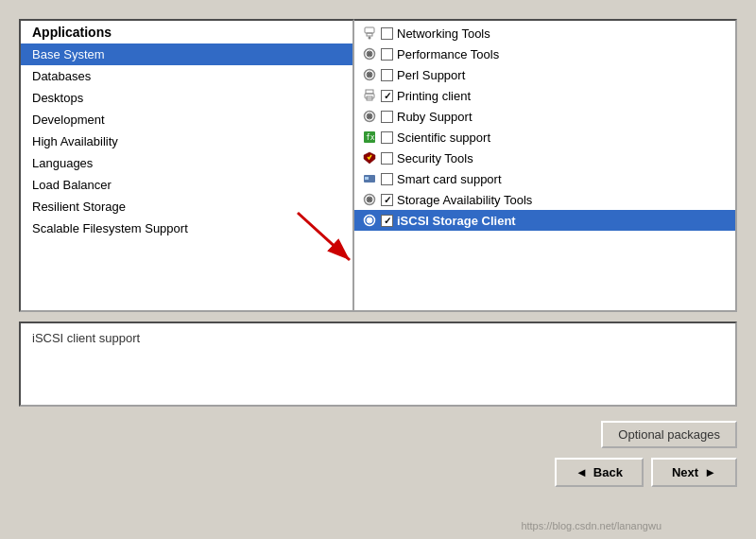 The height and width of the screenshot is (539, 756). What do you see at coordinates (387, 200) in the screenshot?
I see `package-checkbox-storage-availability-tools` at bounding box center [387, 200].